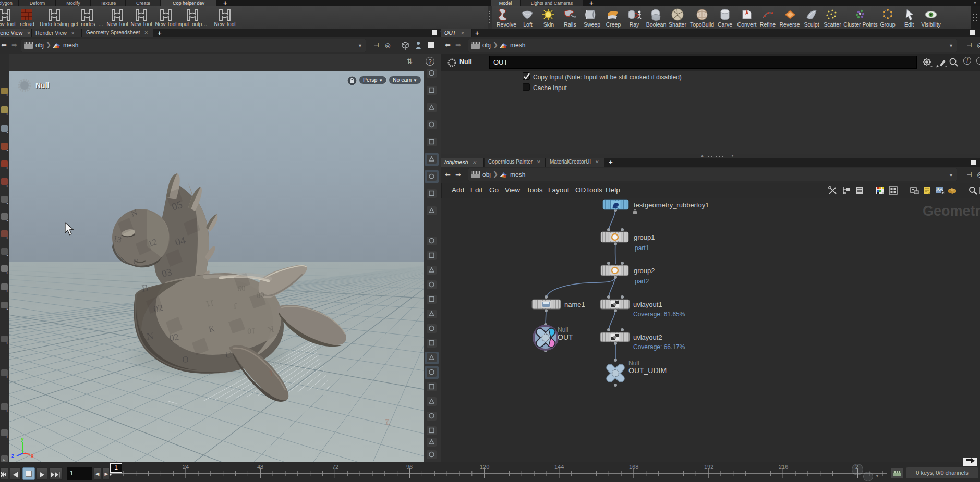  What do you see at coordinates (185, 360) in the screenshot?
I see `svg-text: O` at bounding box center [185, 360].